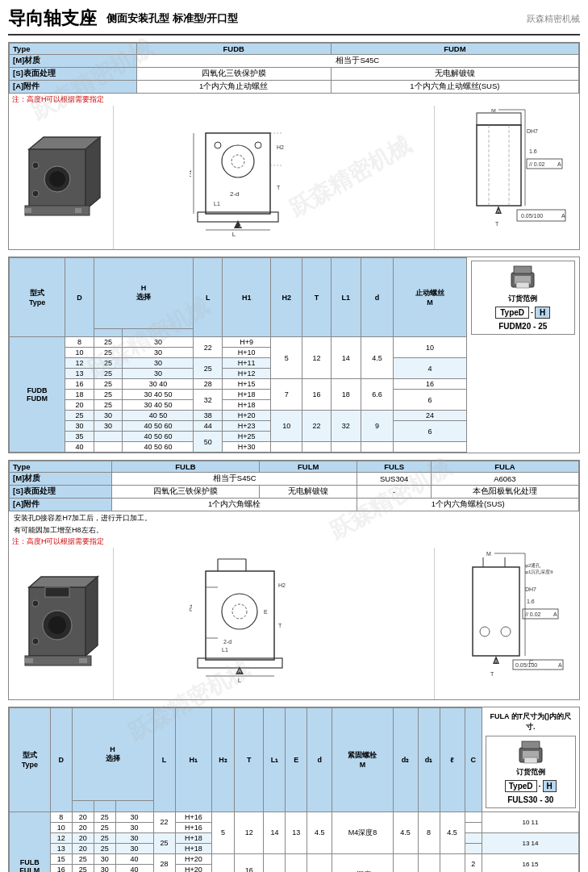 This screenshot has width=588, height=872. Describe the element at coordinates (61, 467) in the screenshot. I see `type-label-2: Type` at that location.